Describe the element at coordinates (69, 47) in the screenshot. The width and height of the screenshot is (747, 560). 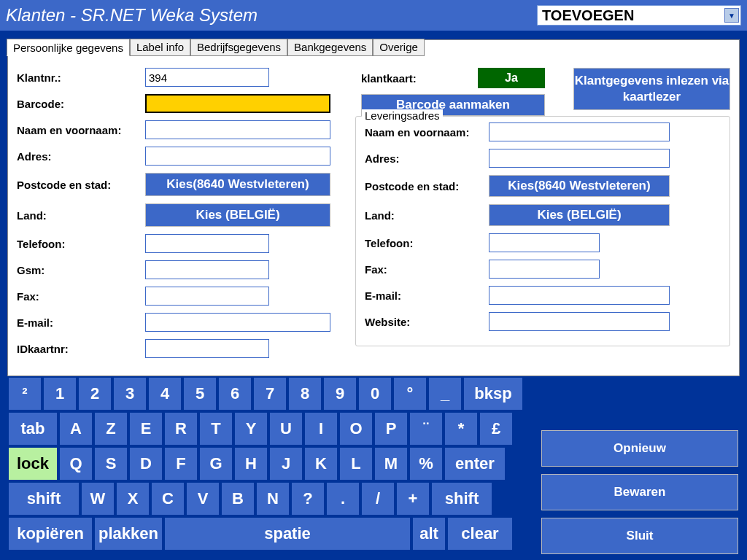
I see `tab-persoonlijke: Persoonlijke gegevens` at that location.